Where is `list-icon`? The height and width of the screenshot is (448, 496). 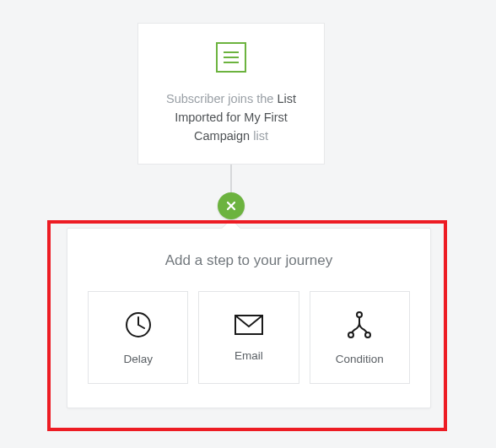
list-icon is located at coordinates (231, 57).